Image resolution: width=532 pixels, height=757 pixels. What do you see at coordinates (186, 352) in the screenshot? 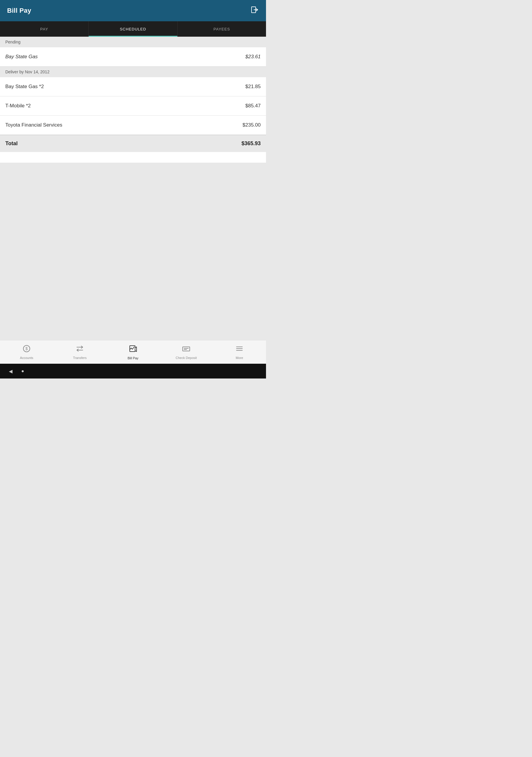
I see `nav-item-check-deposit: Check Deposit` at bounding box center [186, 352].